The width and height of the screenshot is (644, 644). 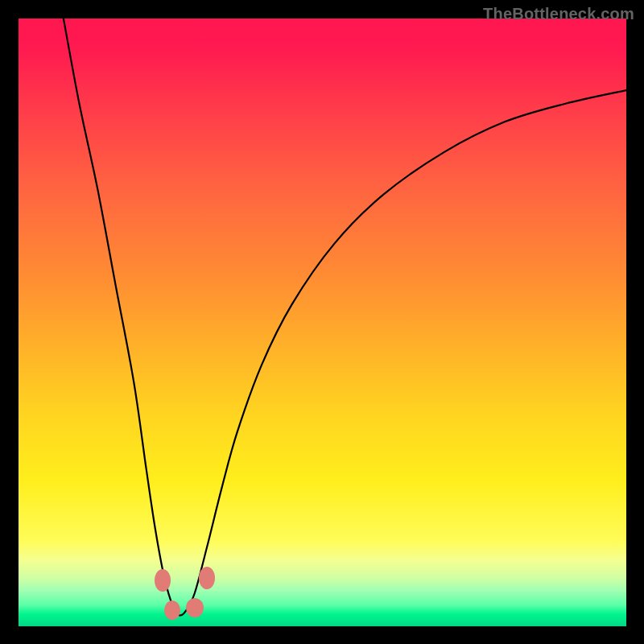 What do you see at coordinates (207, 578) in the screenshot?
I see `curve-marker-right-upper` at bounding box center [207, 578].